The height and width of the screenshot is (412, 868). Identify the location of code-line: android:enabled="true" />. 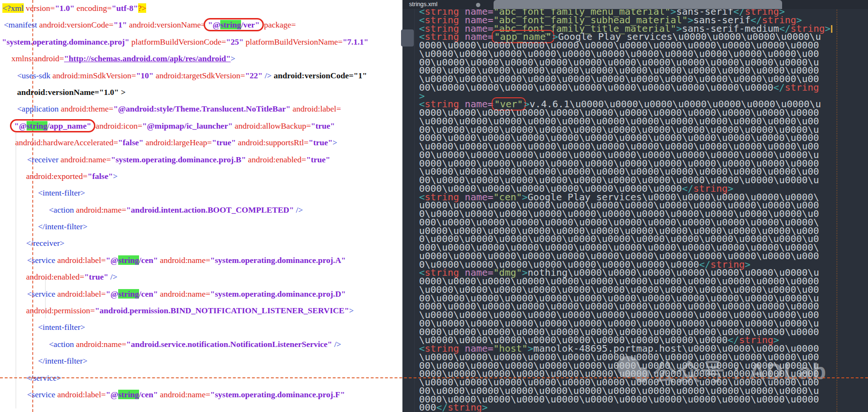
(201, 277).